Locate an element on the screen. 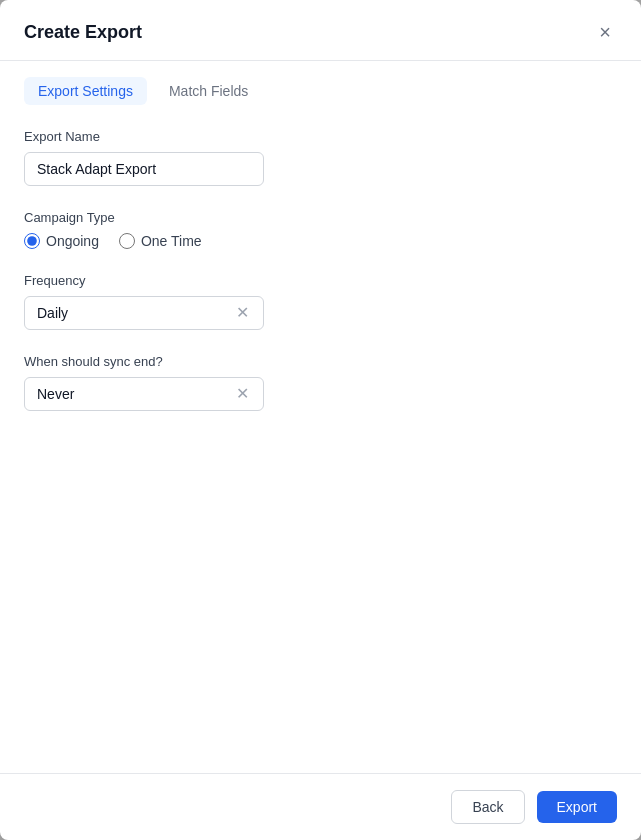 This screenshot has height=840, width=641. frequency-select: Daily ✕ is located at coordinates (144, 313).